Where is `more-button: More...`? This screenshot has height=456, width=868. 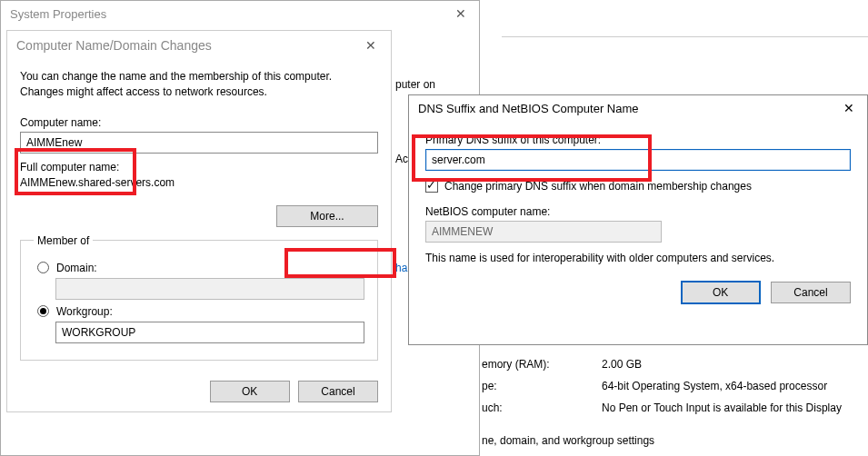
more-button: More... is located at coordinates (327, 216).